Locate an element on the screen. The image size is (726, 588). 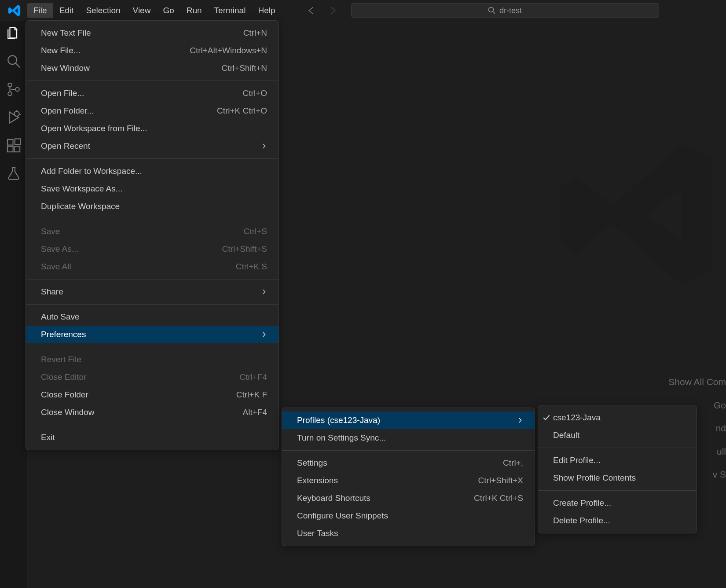
prefs-menu-item-configure-user-snippets: Configure User Snippets is located at coordinates (408, 516).